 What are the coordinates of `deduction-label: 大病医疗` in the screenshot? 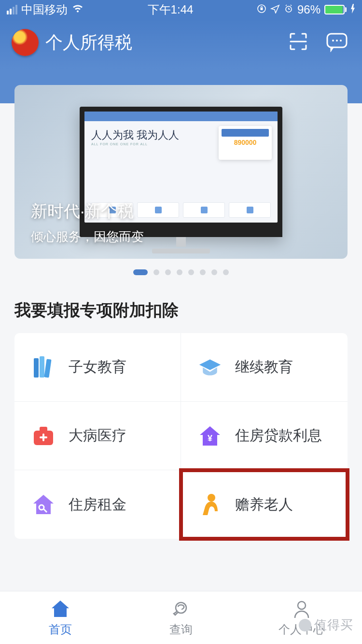 It's located at (97, 435).